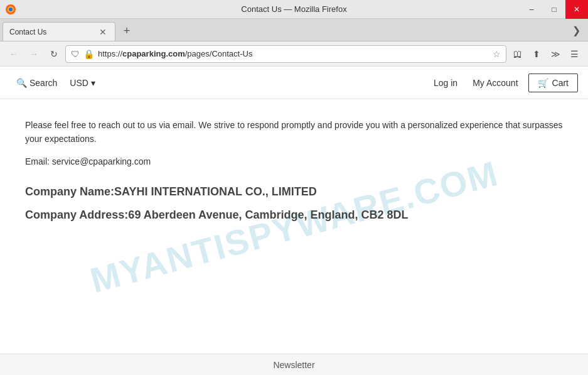  Describe the element at coordinates (294, 215) in the screenshot. I see `company-address: Company Address:69 Aberdeen Avenue, Camb…` at that location.